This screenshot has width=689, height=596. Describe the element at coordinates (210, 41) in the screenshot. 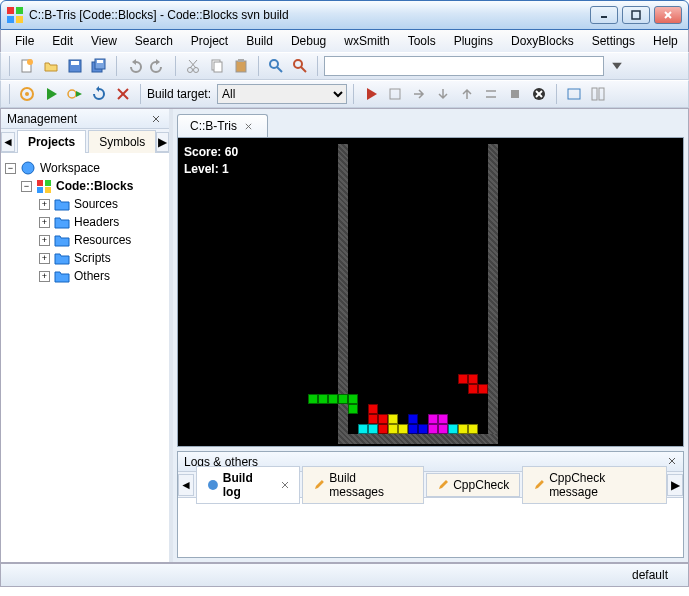

I see `menu-project: Project` at that location.